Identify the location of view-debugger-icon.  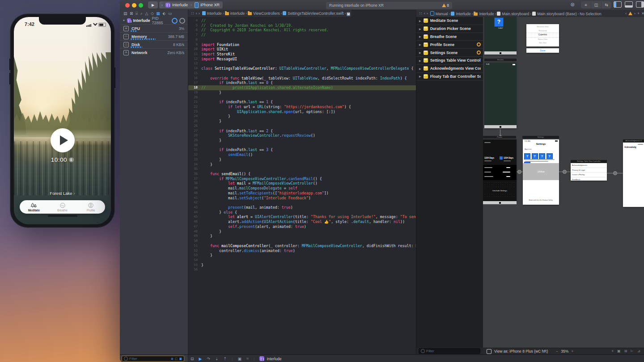
(174, 21).